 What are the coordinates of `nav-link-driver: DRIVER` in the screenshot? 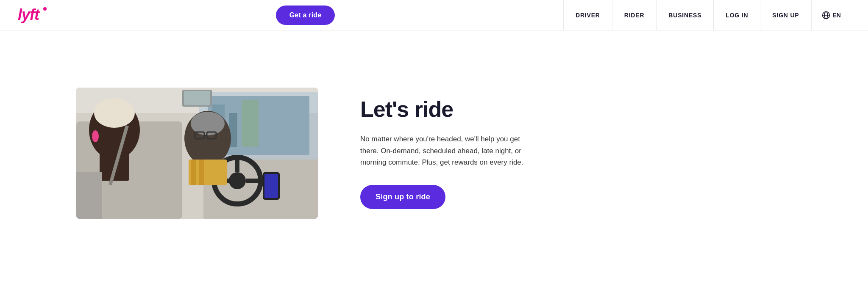 It's located at (587, 15).